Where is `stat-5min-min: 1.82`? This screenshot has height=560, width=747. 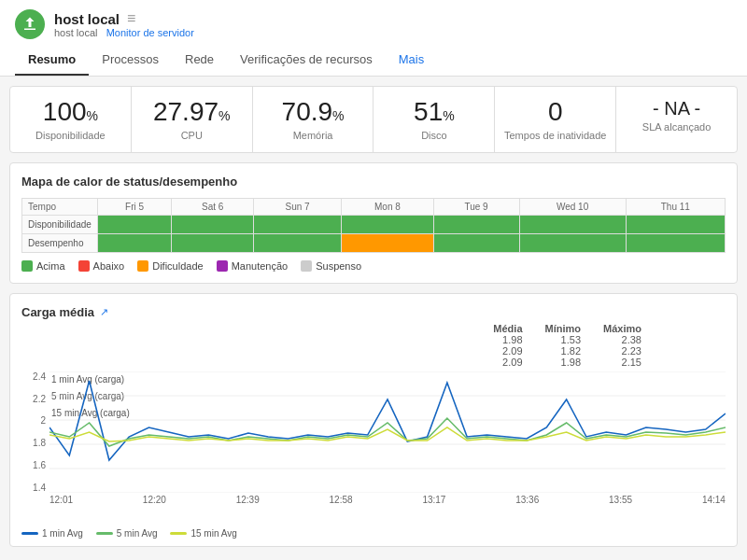 stat-5min-min: 1.82 is located at coordinates (564, 351).